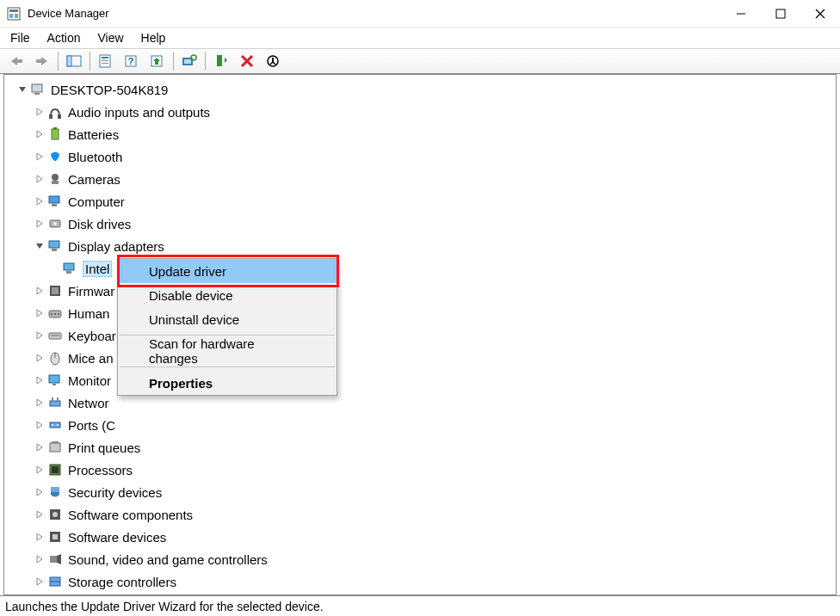 Image resolution: width=840 pixels, height=616 pixels. Describe the element at coordinates (188, 272) in the screenshot. I see `context-update-label: Update driver` at that location.